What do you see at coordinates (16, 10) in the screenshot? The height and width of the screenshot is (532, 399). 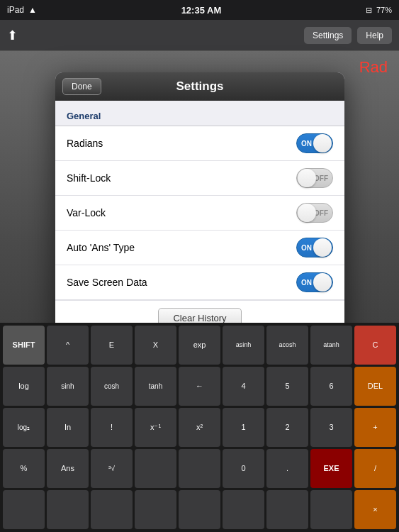 I see `ipad-label: iPad` at bounding box center [16, 10].